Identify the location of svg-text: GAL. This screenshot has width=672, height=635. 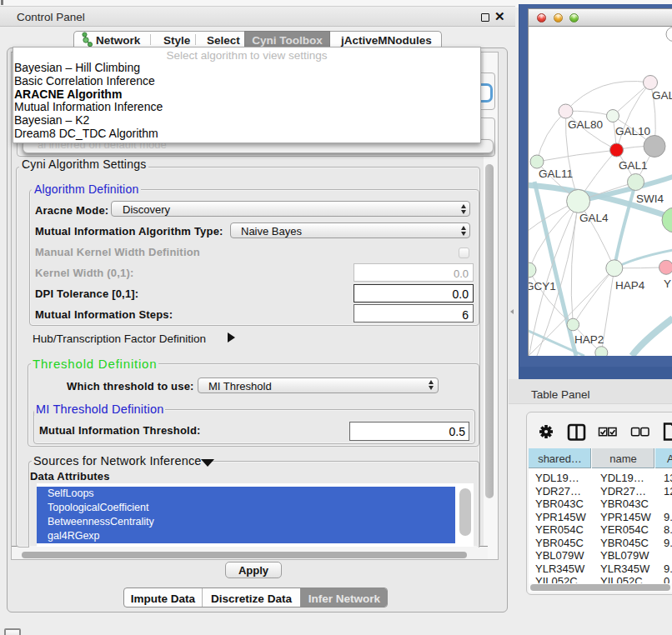
(662, 95).